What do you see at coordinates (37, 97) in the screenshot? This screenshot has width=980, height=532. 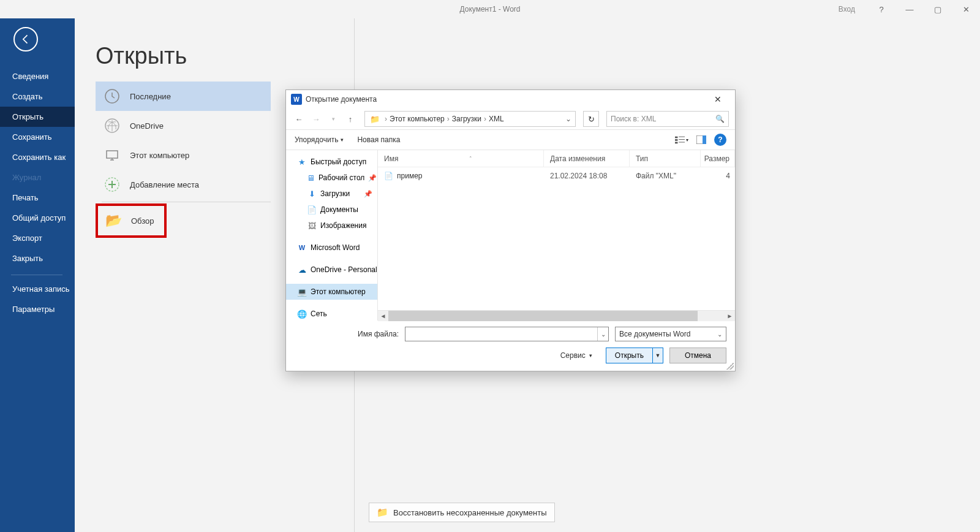 I see `sidebar-item-new: Создать` at bounding box center [37, 97].